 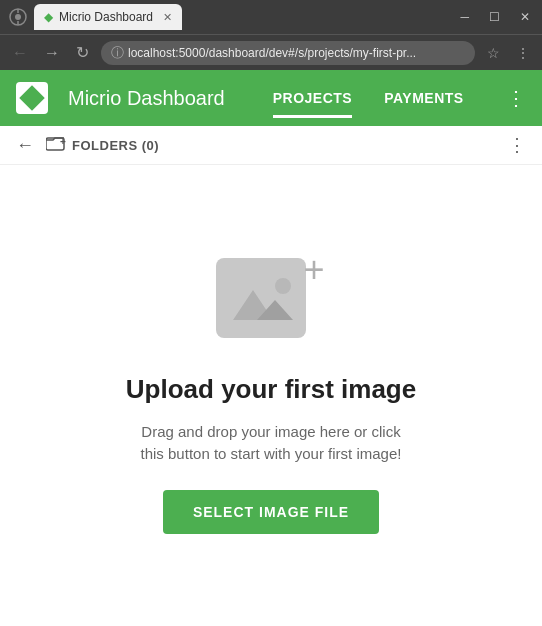 What do you see at coordinates (18, 17) in the screenshot?
I see `browser-icon` at bounding box center [18, 17].